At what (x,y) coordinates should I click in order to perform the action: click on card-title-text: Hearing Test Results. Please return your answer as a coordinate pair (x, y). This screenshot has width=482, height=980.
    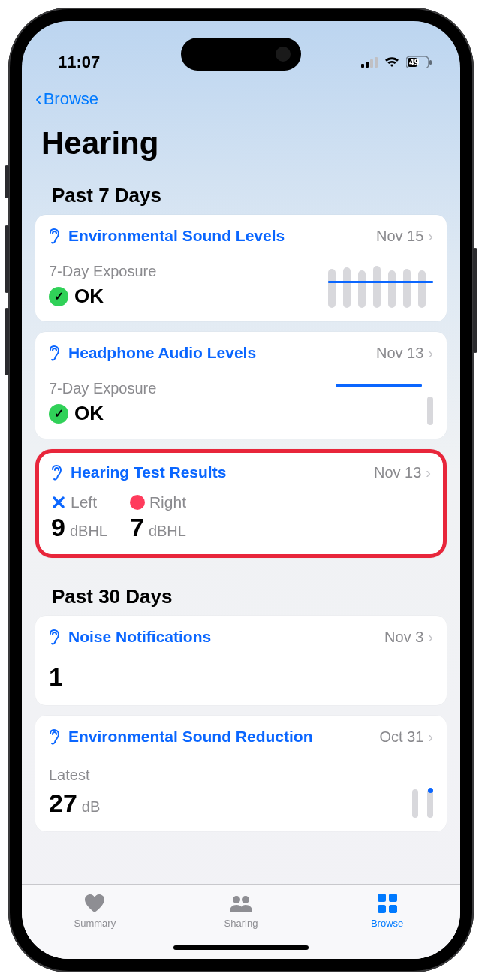
    Looking at the image, I should click on (149, 472).